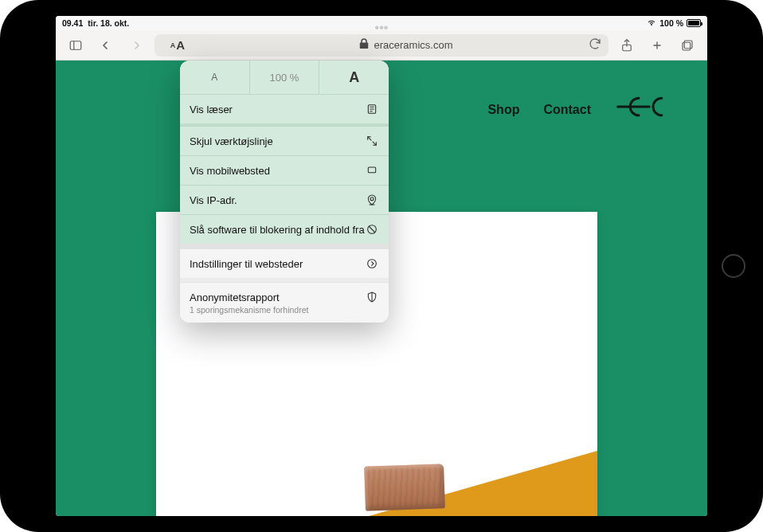  I want to click on site-nav: Shop Contact, so click(580, 110).